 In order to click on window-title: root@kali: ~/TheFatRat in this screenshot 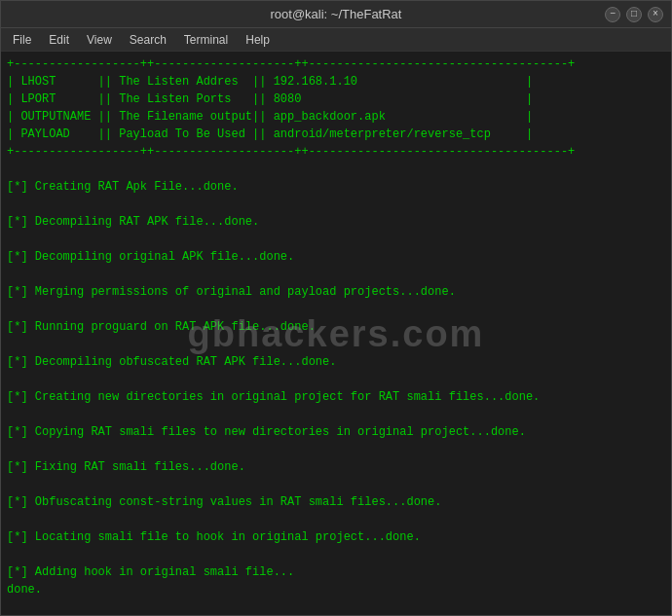, I will do `click(336, 14)`.